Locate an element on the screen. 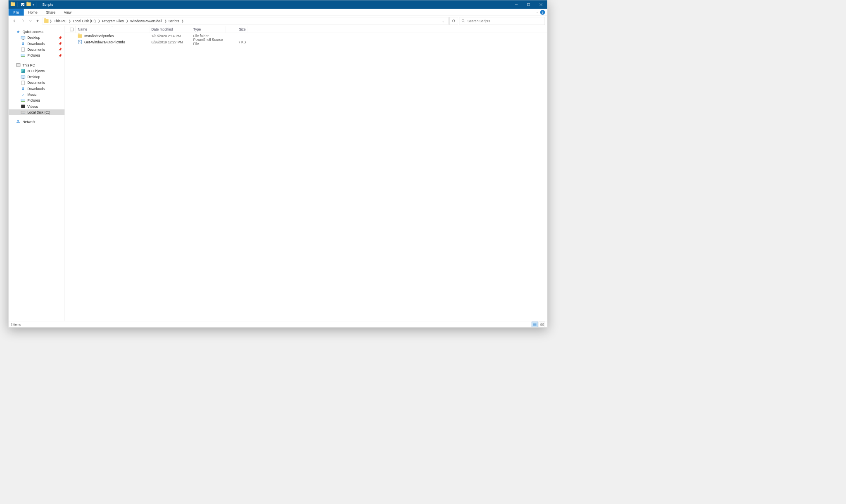  sidebar-this-pc: This PC is located at coordinates (37, 65).